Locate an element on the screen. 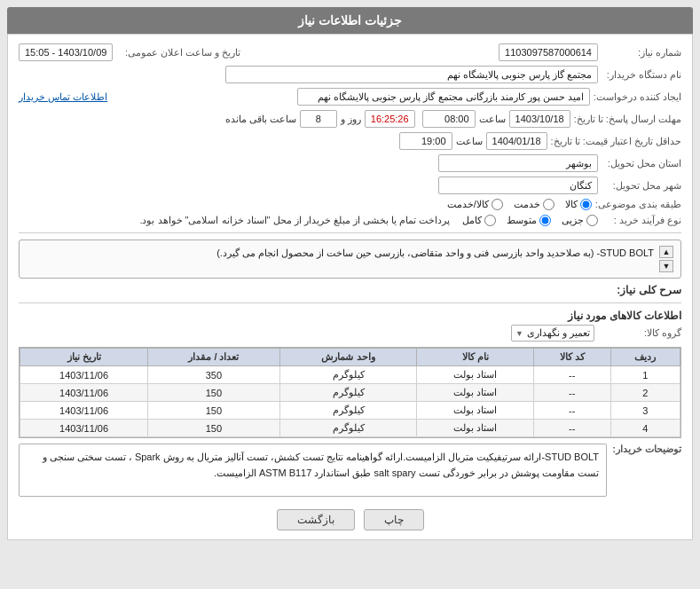  print-button: چاپ is located at coordinates (394, 520).